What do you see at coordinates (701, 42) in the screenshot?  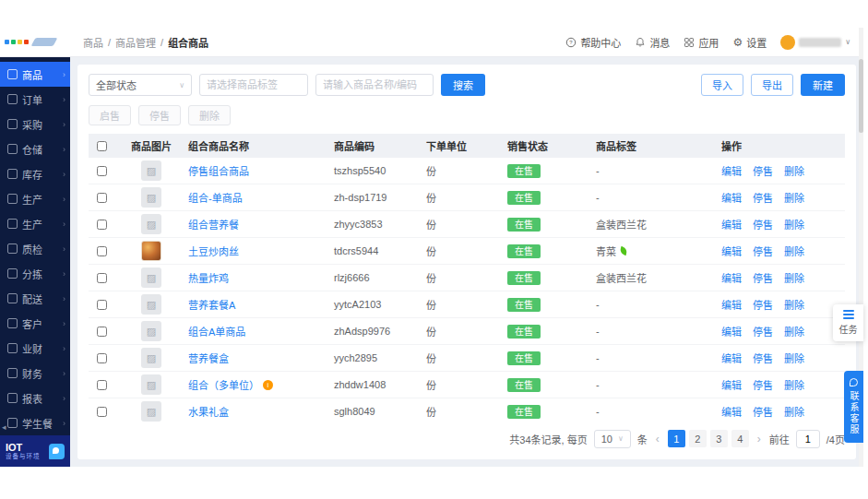 I see `apps-button: 应用` at bounding box center [701, 42].